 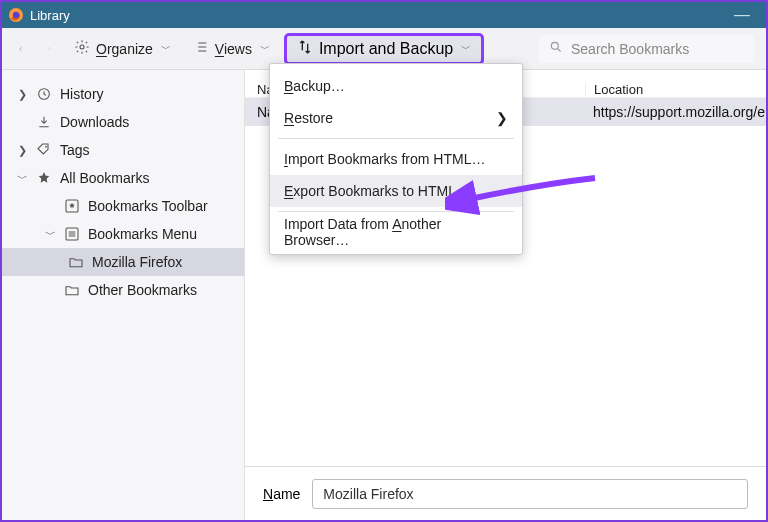 I want to click on sidebar-item-other-bookmarks: Other Bookmarks, so click(x=123, y=290).